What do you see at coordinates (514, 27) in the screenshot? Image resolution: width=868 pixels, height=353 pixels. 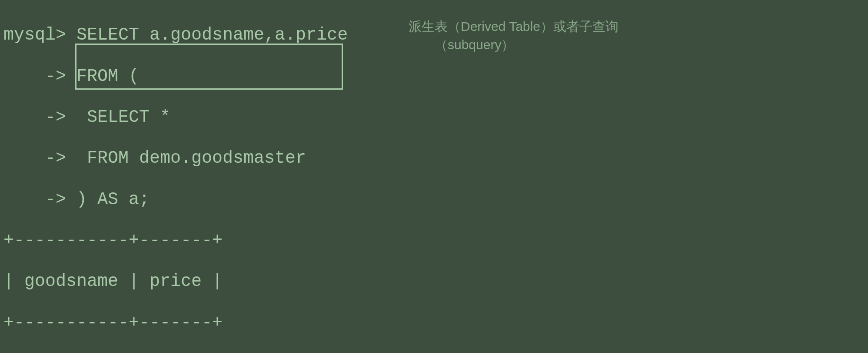 I see `annotation-line1: 派生表（Derived Table）或者子查询` at bounding box center [514, 27].